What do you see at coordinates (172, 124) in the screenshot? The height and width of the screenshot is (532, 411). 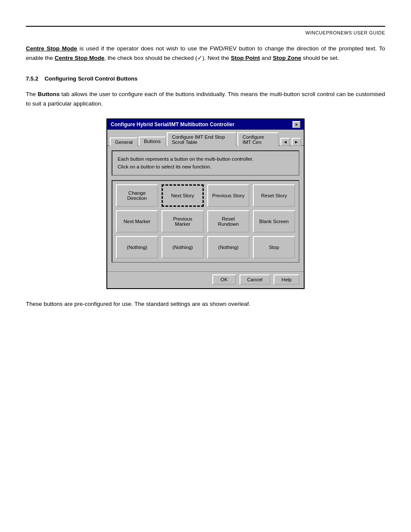 I see `dialog-title: Configure Hybrid Serial/IMT Multibutton …` at bounding box center [172, 124].